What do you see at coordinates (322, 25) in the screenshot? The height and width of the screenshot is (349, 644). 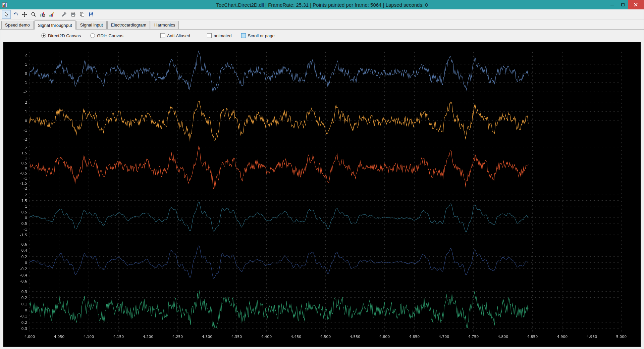 I see `tab-strip: Speed demo Signal throughput Signal inpu…` at bounding box center [322, 25].